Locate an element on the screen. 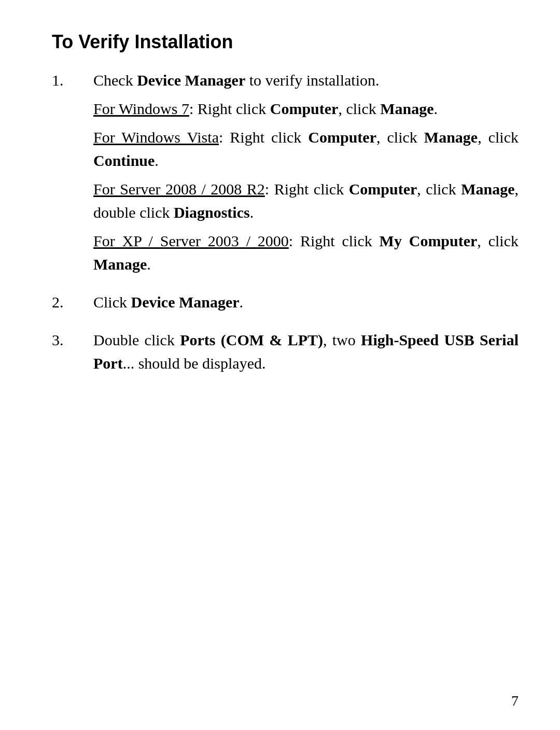 This screenshot has height=730, width=560. bold-text: Diagnostics is located at coordinates (212, 213).